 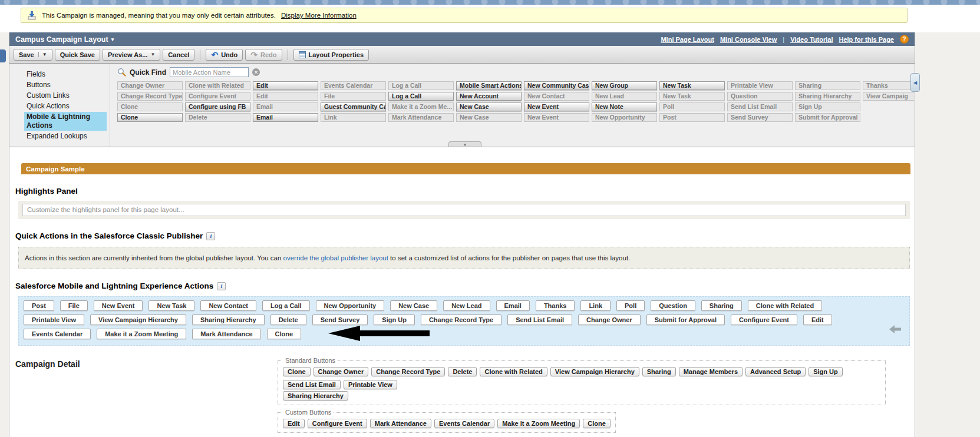 What do you see at coordinates (915, 82) in the screenshot?
I see `palette-side-collapse-handle: ◀` at bounding box center [915, 82].